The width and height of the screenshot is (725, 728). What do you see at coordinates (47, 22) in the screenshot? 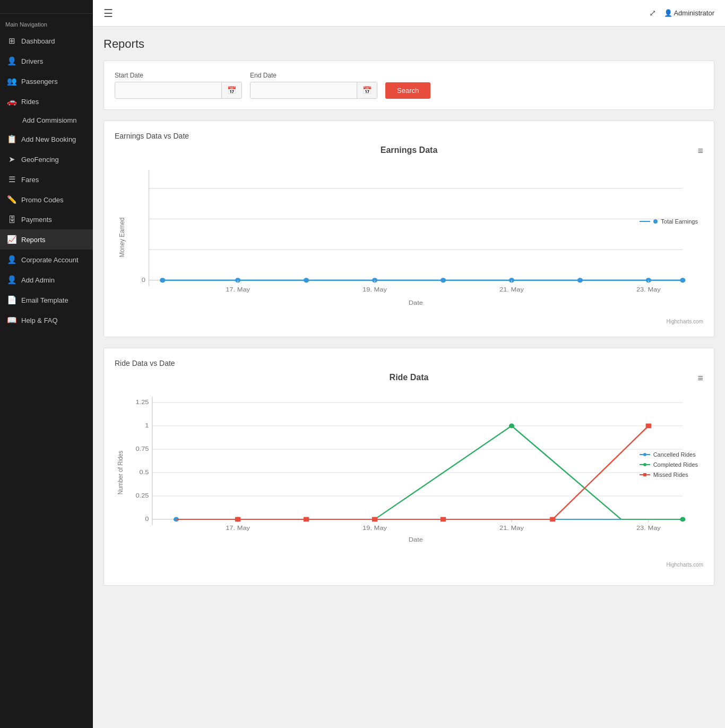
I see `sidebar-section-label: Main Navigation` at bounding box center [47, 22].